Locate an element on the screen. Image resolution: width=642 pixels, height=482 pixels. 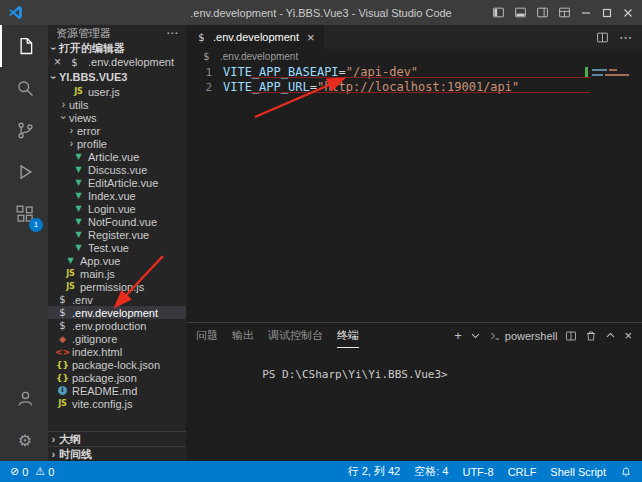
status-indentation: 空格: 4 is located at coordinates (431, 472).